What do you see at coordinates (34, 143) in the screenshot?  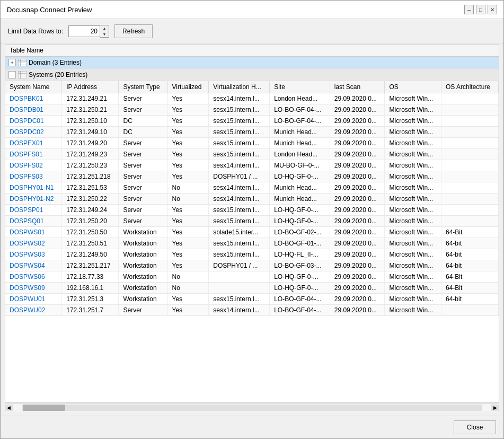 I see `system-name-cell: DOSPEX01` at bounding box center [34, 143].